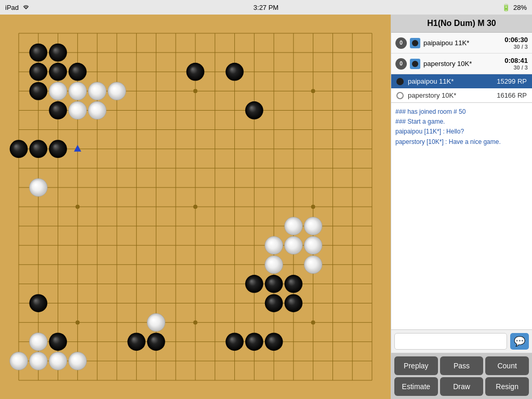  Describe the element at coordinates (438, 43) in the screenshot. I see `black-player-name: paipaipou` at that location.